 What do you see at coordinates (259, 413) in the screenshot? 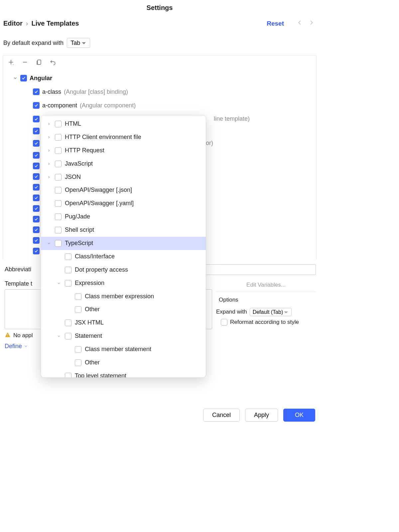
I see `dialog-footer: Cancel Apply OK` at bounding box center [259, 413].